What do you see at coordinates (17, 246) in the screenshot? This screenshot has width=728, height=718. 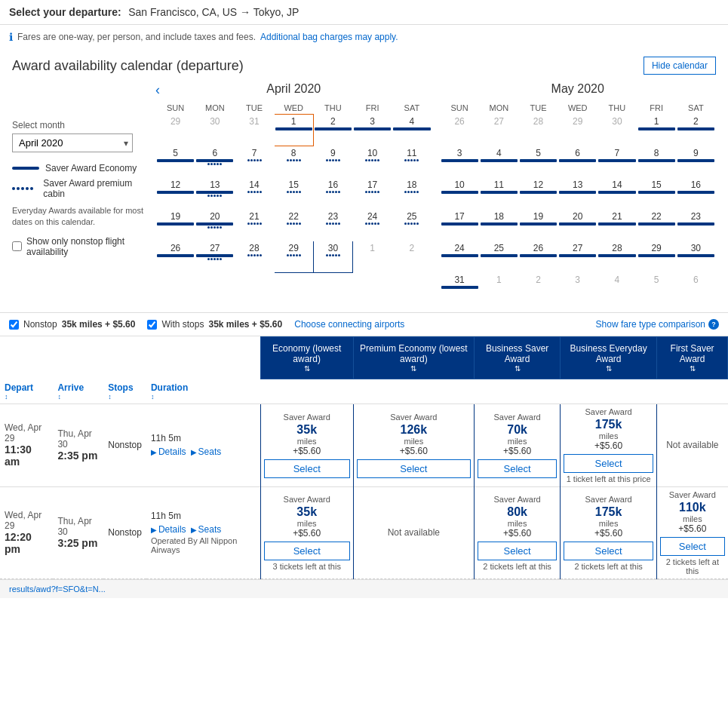 I see `show-nonstop-checkbox` at bounding box center [17, 246].